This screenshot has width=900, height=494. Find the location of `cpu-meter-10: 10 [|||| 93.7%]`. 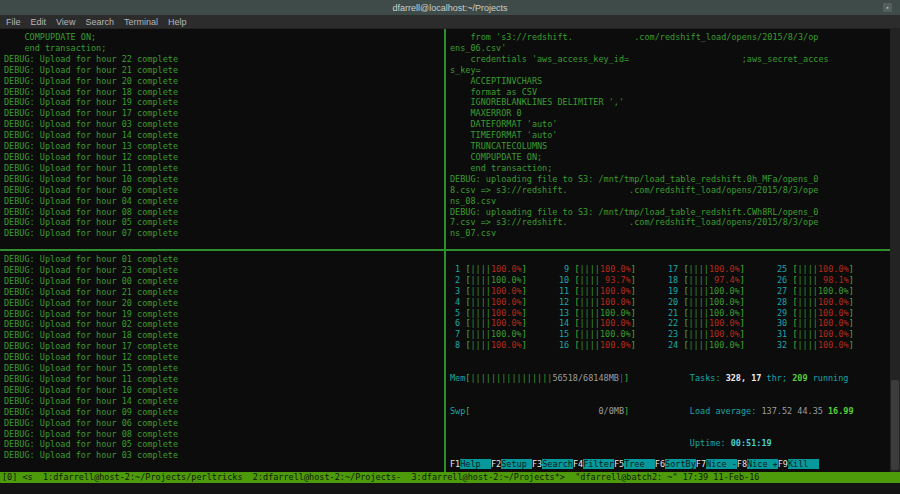

cpu-meter-10: 10 [|||| 93.7%] is located at coordinates (614, 280).